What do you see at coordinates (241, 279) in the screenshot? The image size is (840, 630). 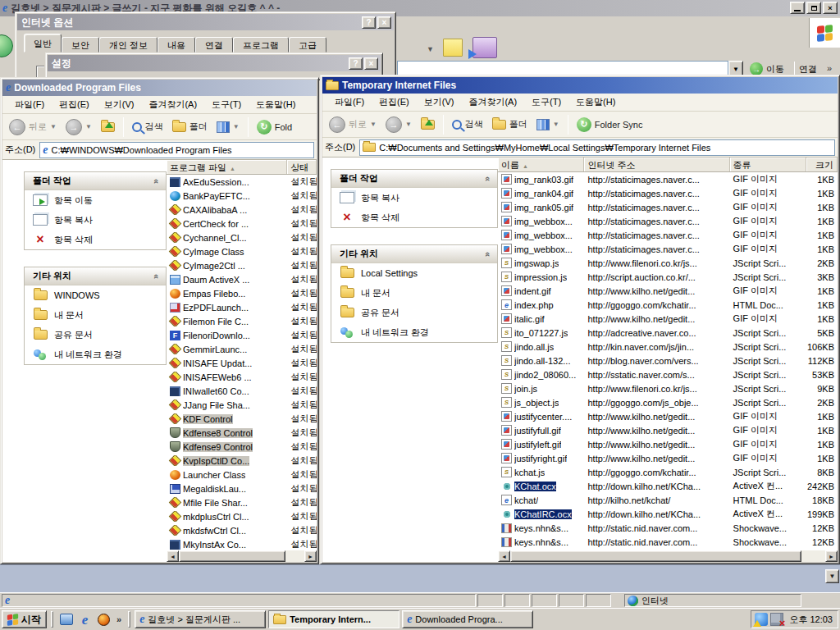 I see `table-row: Daum ActiveX ...설치됨` at bounding box center [241, 279].